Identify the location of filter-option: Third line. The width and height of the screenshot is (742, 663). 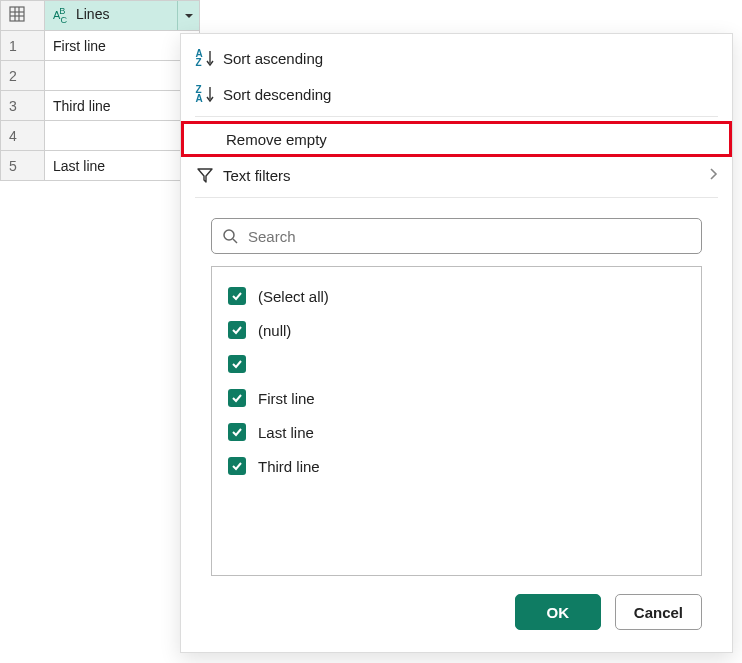
(456, 466).